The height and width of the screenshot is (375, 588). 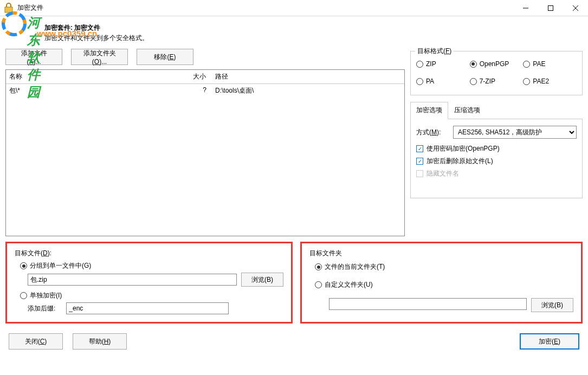 What do you see at coordinates (262, 280) in the screenshot?
I see `browse-file-button: 浏览(B)` at bounding box center [262, 280].